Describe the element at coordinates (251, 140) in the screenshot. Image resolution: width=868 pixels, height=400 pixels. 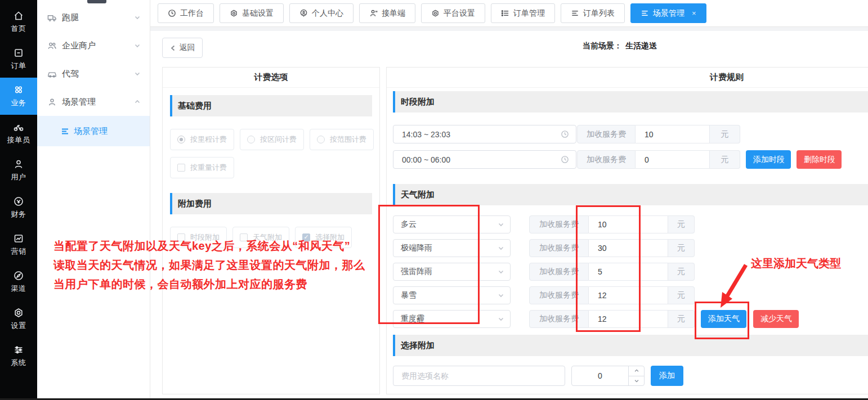
I see `radio-icon` at that location.